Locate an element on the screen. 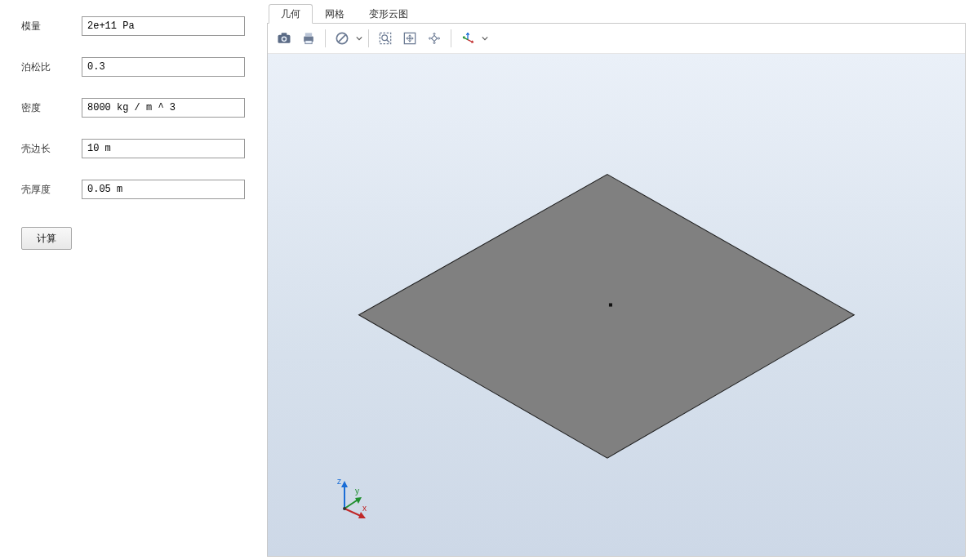  label-modulus: 模量 is located at coordinates (41, 26).